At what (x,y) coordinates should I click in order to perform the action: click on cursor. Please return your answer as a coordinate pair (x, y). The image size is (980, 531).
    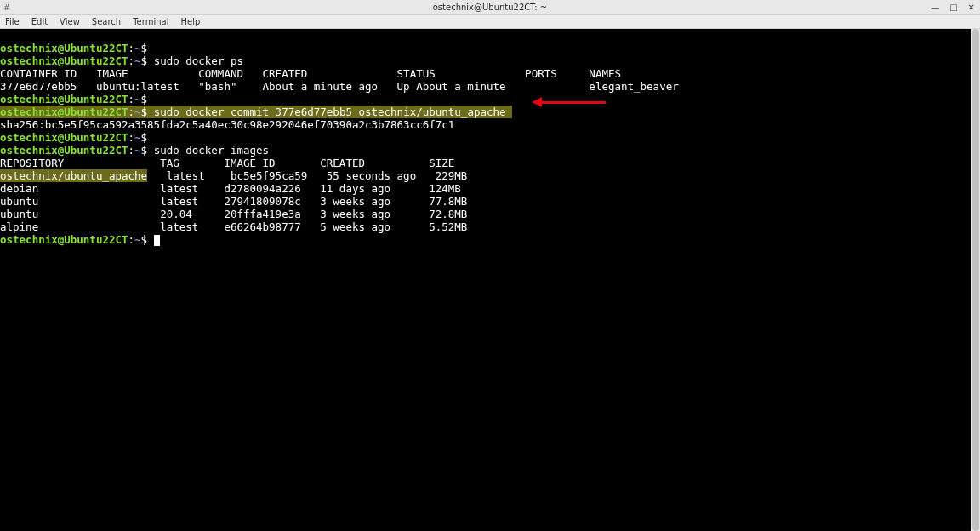
    Looking at the image, I should click on (157, 240).